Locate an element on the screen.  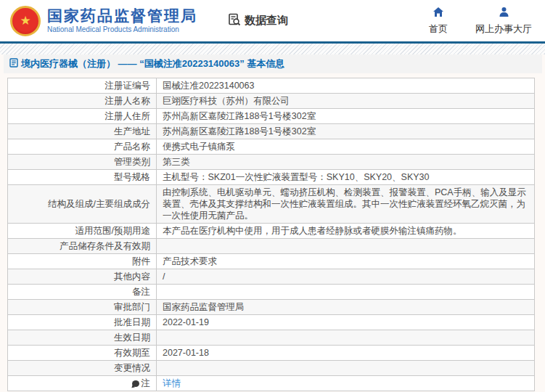
row-value: 主机型号：SKZ01一次性贮液装置型号：SKY10、SKY20、SKY30 is located at coordinates (345, 177).